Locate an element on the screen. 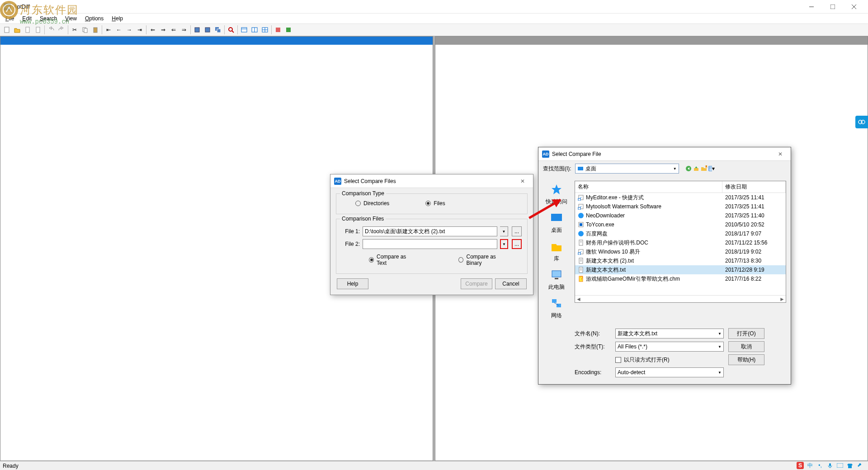 The image size is (868, 470). ime-mic-icon is located at coordinates (830, 465).